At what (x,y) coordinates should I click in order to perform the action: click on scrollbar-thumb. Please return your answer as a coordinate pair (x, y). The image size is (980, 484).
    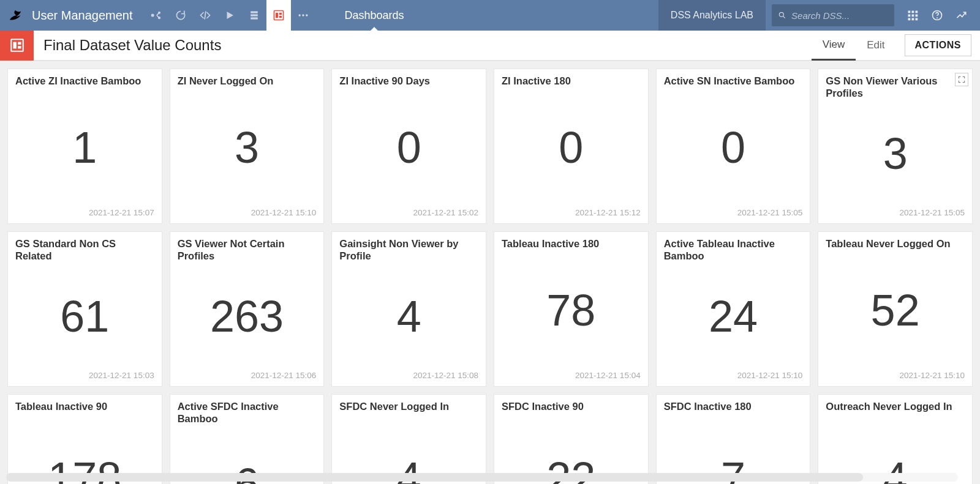
    Looking at the image, I should click on (435, 477).